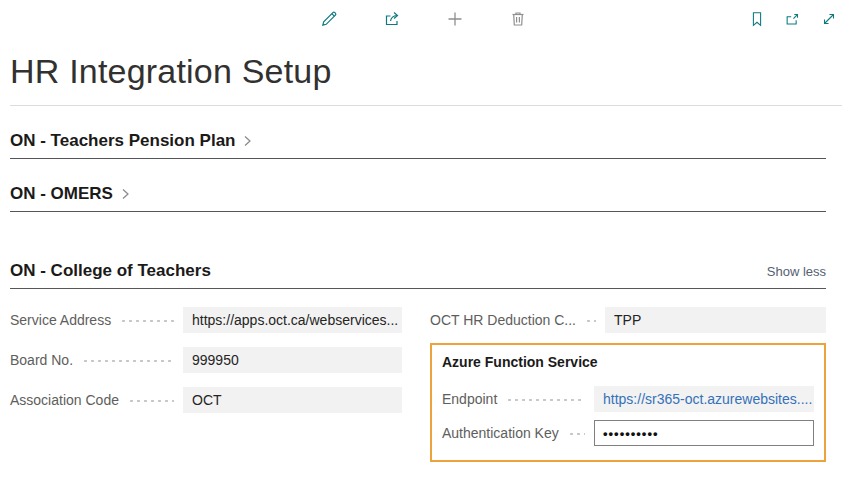 This screenshot has width=852, height=478. What do you see at coordinates (60, 320) in the screenshot?
I see `field-label: Service Address` at bounding box center [60, 320].